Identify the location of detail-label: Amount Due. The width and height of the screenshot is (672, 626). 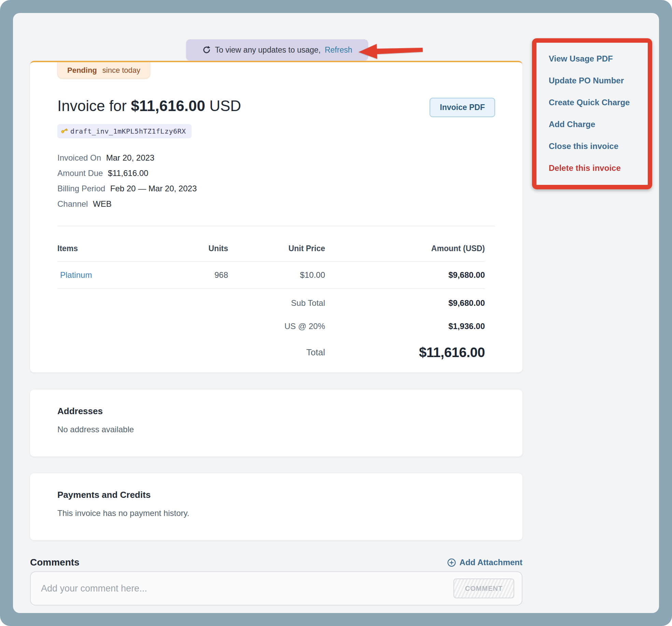
(80, 173).